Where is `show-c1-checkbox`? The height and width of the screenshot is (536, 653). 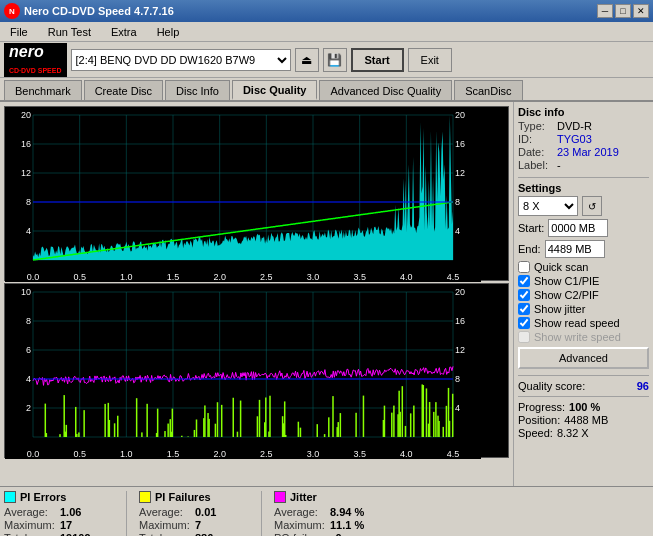 show-c1-checkbox is located at coordinates (524, 281).